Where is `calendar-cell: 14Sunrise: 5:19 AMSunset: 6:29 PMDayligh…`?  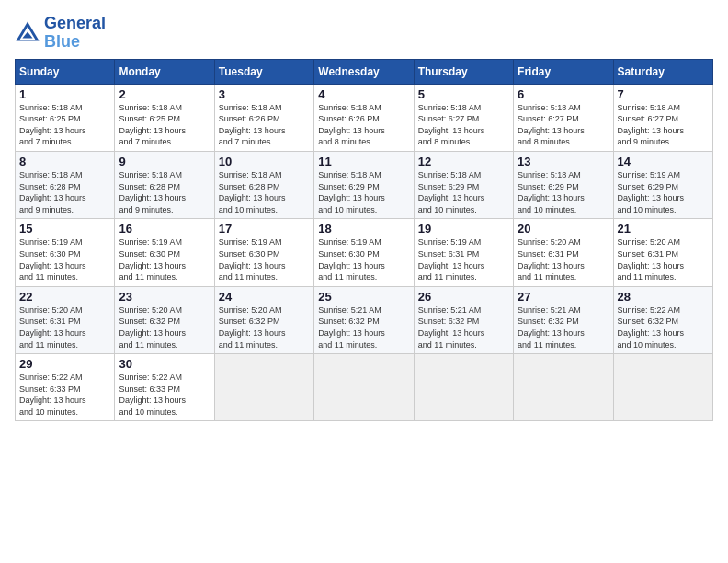
calendar-cell: 14Sunrise: 5:19 AMSunset: 6:29 PMDayligh… is located at coordinates (663, 184).